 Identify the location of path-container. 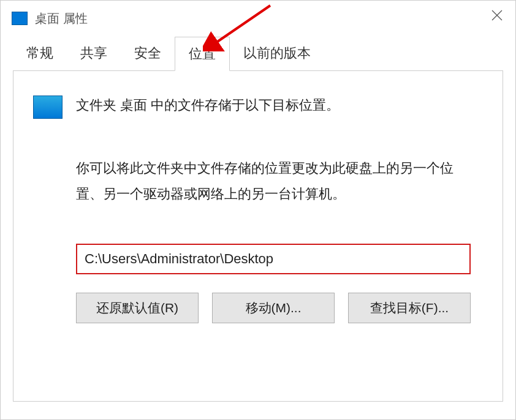
(273, 259).